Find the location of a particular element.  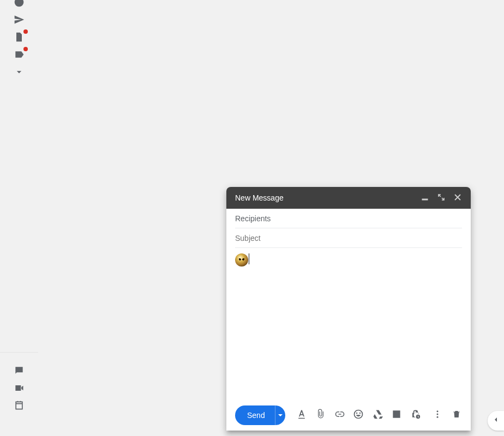

more-vert-icon is located at coordinates (437, 415).